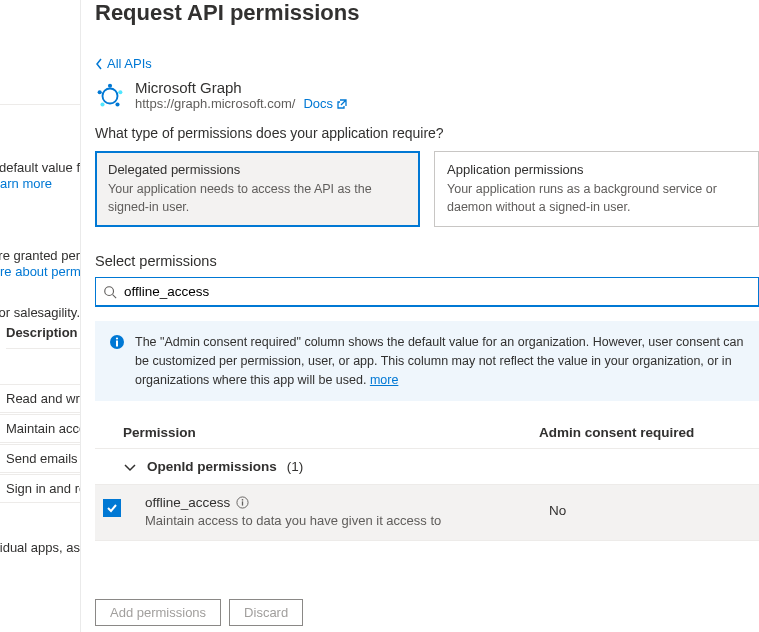 Image resolution: width=759 pixels, height=632 pixels. Describe the element at coordinates (427, 292) in the screenshot. I see `search-wrap` at that location.